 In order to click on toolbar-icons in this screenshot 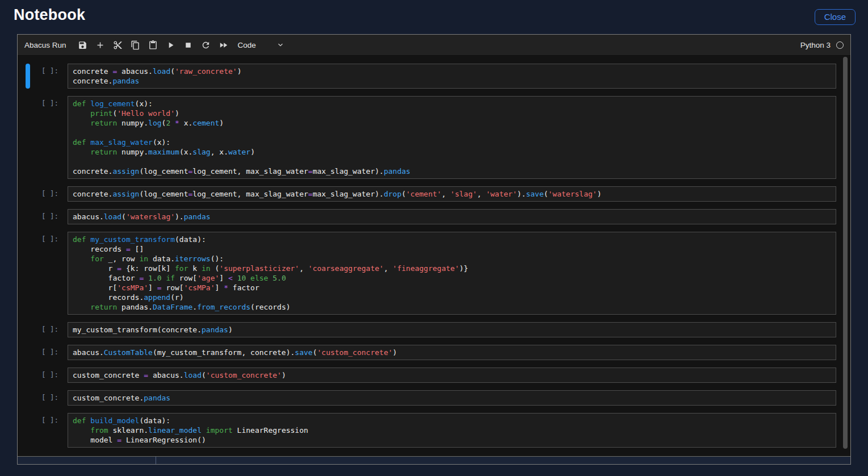, I will do `click(153, 45)`.